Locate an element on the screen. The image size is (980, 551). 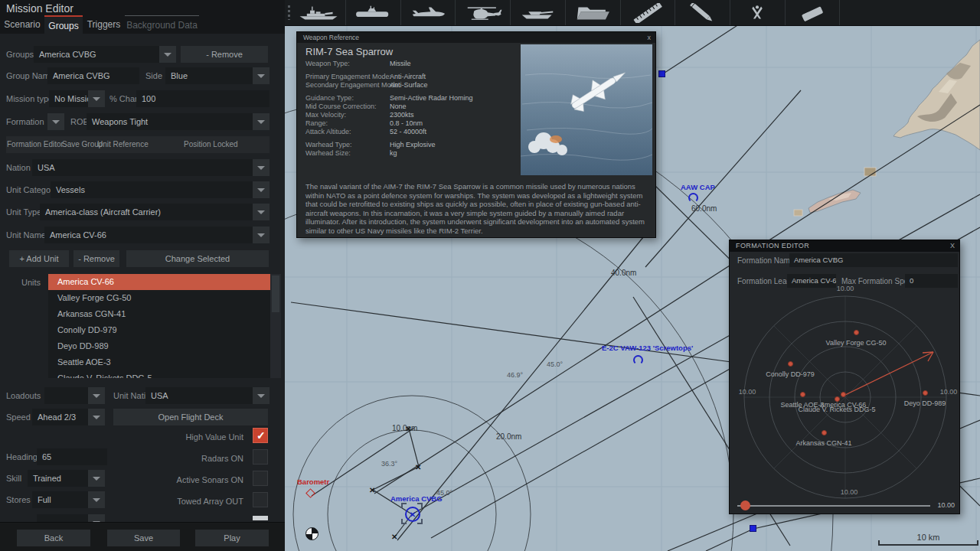
unit-category-select: Vessels is located at coordinates (152, 190).